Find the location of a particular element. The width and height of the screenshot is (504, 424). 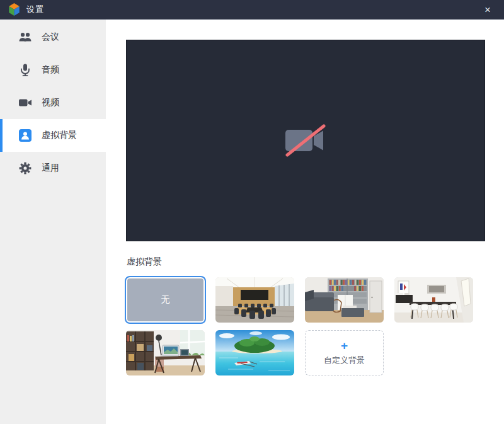

background-thumbnail-desk-workspace is located at coordinates (165, 353).